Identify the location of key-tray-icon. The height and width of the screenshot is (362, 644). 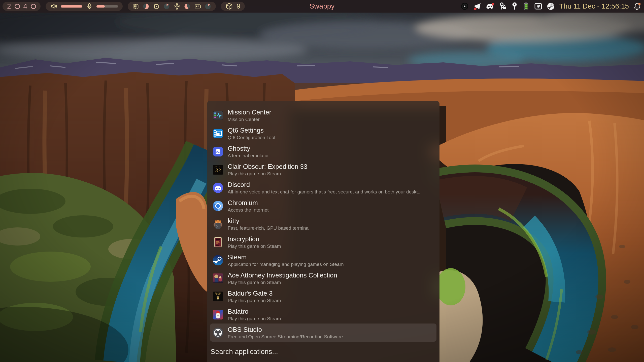
(515, 6).